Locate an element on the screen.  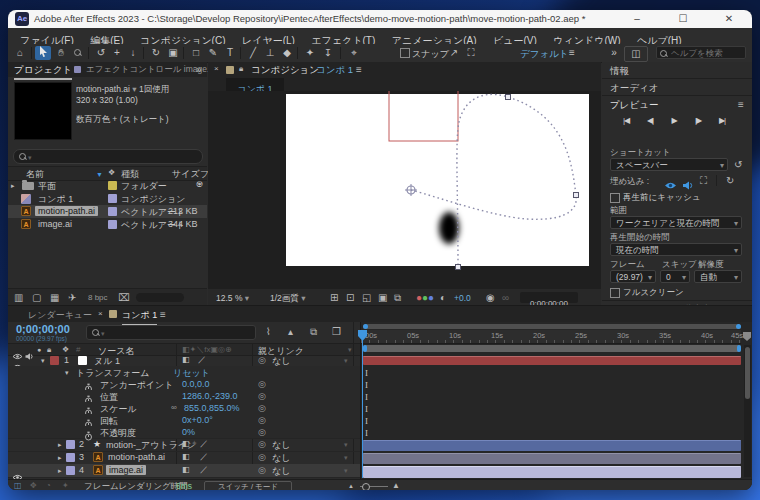
new-folder-icon: ▢ is located at coordinates (36, 298).